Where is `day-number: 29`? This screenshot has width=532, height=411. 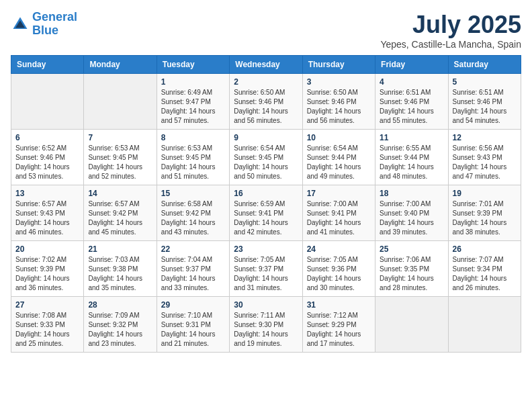 day-number: 29 is located at coordinates (193, 305).